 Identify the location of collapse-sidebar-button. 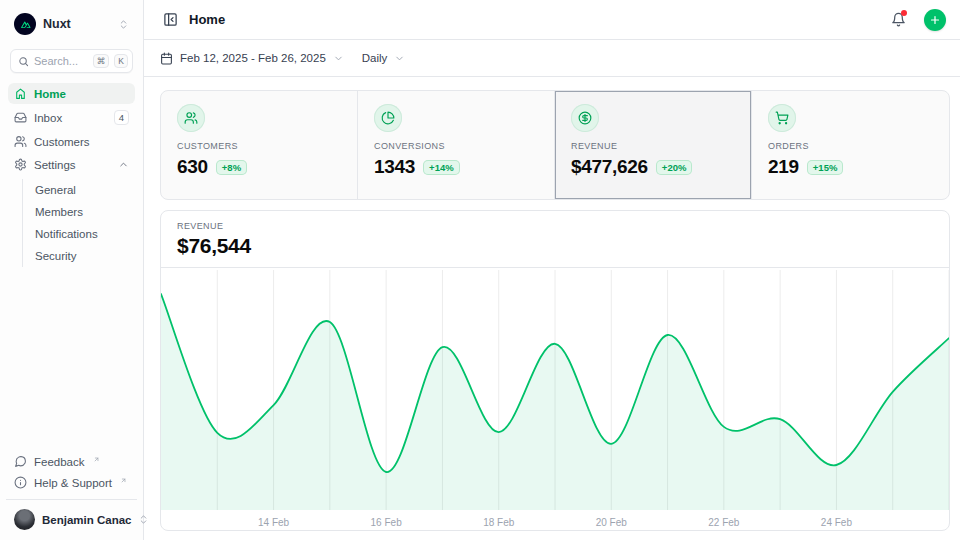
(170, 20).